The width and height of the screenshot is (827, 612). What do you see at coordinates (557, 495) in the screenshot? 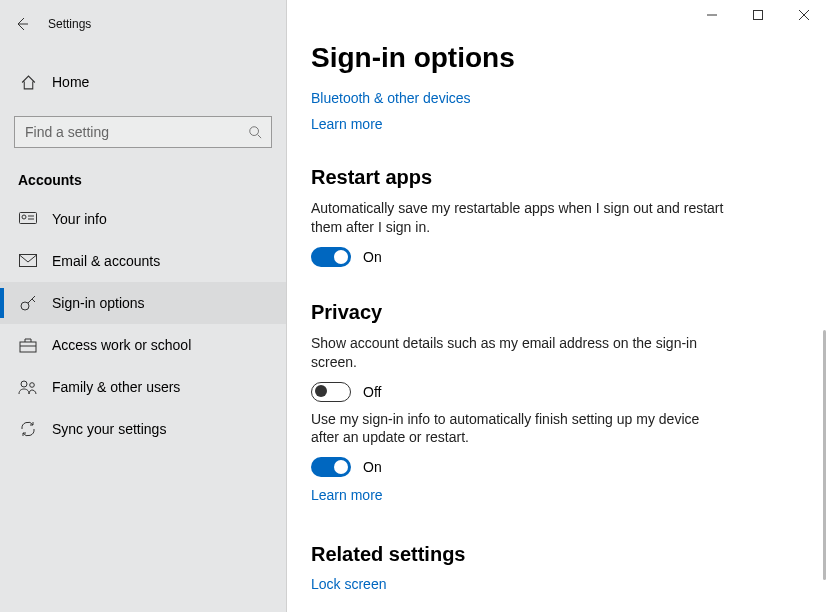
I see `link-privacy-learn-more: Learn more` at bounding box center [557, 495].